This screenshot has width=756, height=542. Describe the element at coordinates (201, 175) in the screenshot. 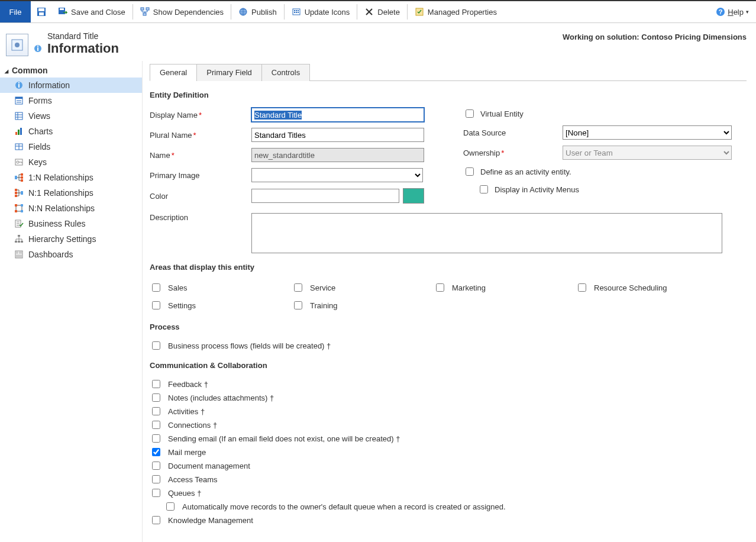

I see `label-primary-image: Primary Image` at that location.